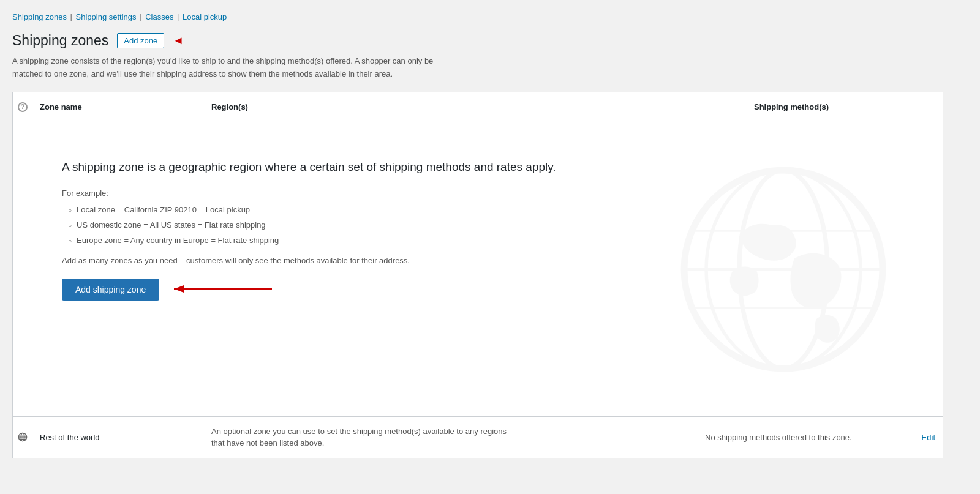  I want to click on nav-local-pickup: Local pickup, so click(205, 17).